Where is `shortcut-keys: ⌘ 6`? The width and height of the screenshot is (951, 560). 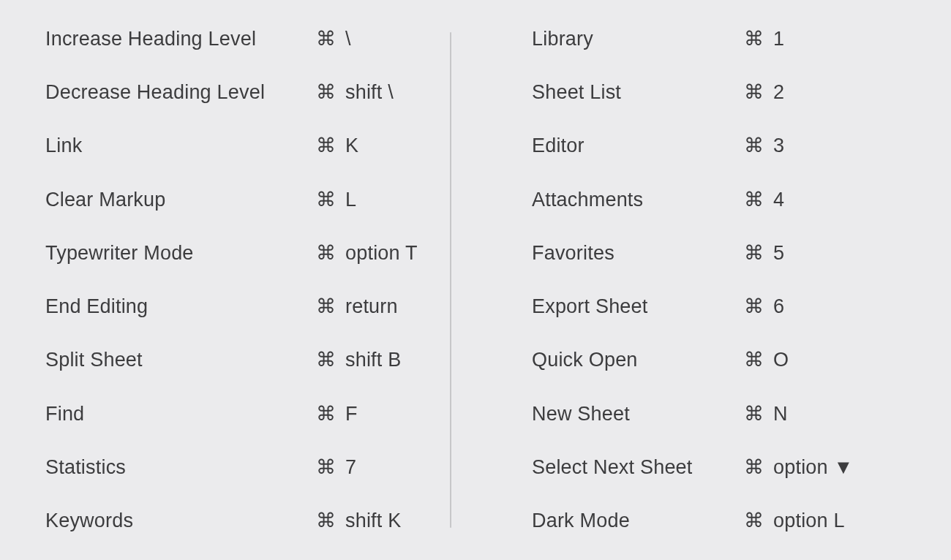 shortcut-keys: ⌘ 6 is located at coordinates (764, 307).